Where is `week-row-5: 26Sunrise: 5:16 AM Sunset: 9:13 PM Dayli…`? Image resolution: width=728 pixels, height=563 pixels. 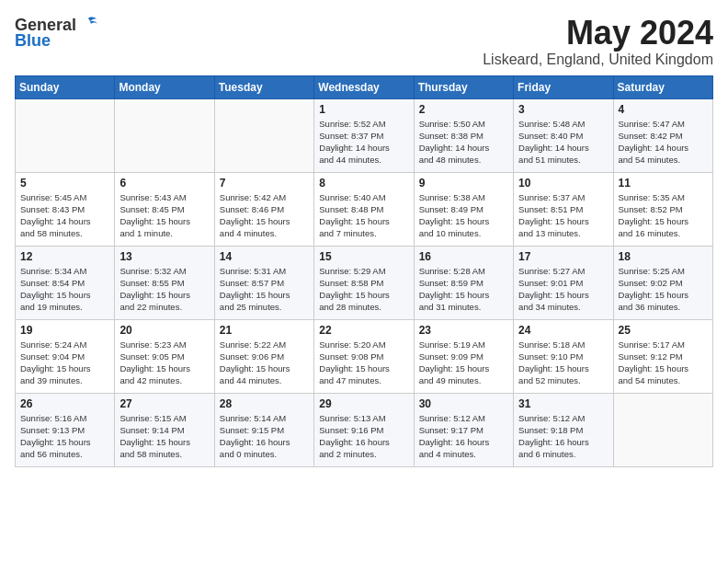 week-row-5: 26Sunrise: 5:16 AM Sunset: 9:13 PM Dayli… is located at coordinates (364, 430).